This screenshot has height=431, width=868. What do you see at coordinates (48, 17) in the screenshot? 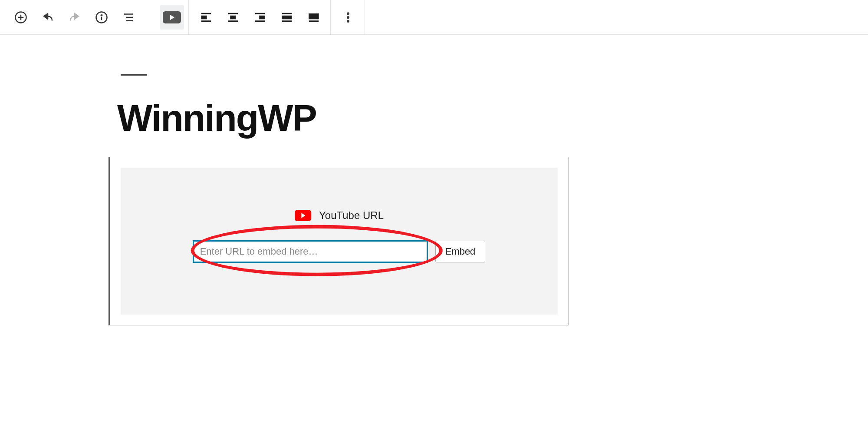
I see `undo-button` at bounding box center [48, 17].